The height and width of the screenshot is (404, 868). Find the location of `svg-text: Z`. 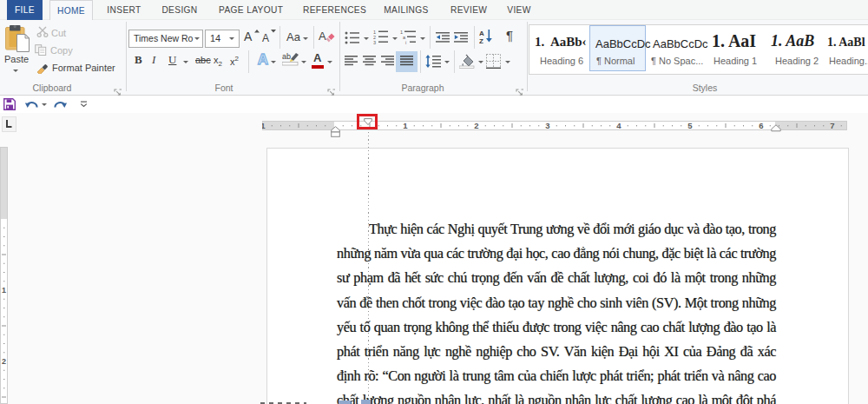

svg-text: Z is located at coordinates (481, 40).